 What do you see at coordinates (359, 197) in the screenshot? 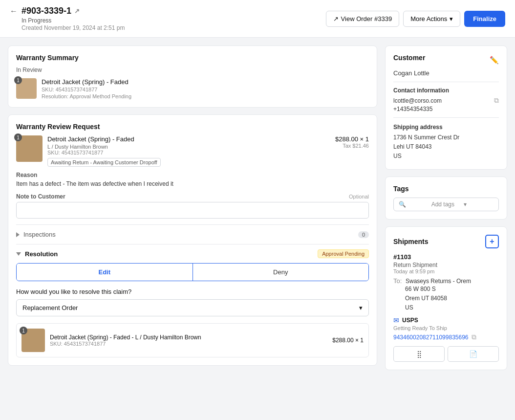
I see `note-optional: Optional` at bounding box center [359, 197].